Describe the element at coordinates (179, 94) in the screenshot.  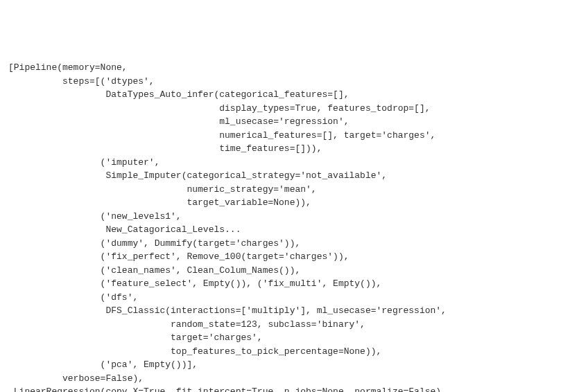
I see `code-line: DataTypes_Auto_infer(categorical_feature…` at that location.